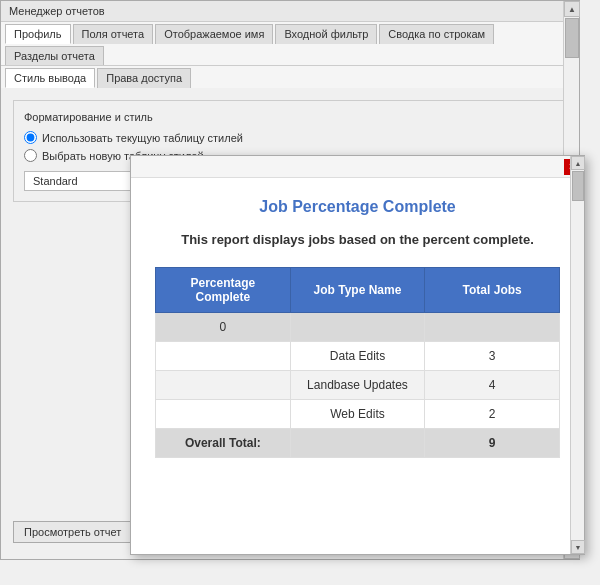 Image resolution: width=600 pixels, height=585 pixels. Describe the element at coordinates (358, 414) in the screenshot. I see `cell-job-type: Web Edits` at that location.